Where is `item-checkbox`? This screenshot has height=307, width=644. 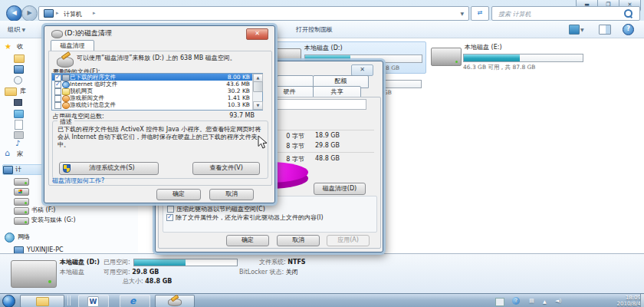 item-checkbox is located at coordinates (58, 106).